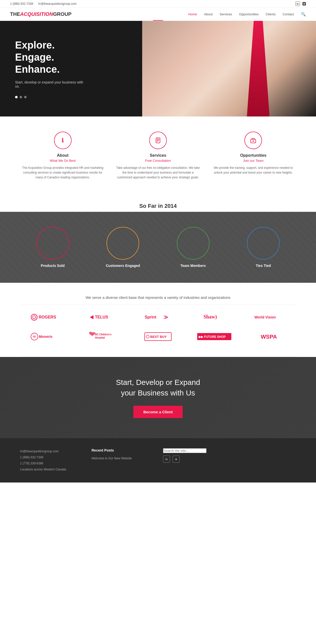 This screenshot has width=316, height=644. I want to click on svg-text: BC Children's, so click(103, 335).